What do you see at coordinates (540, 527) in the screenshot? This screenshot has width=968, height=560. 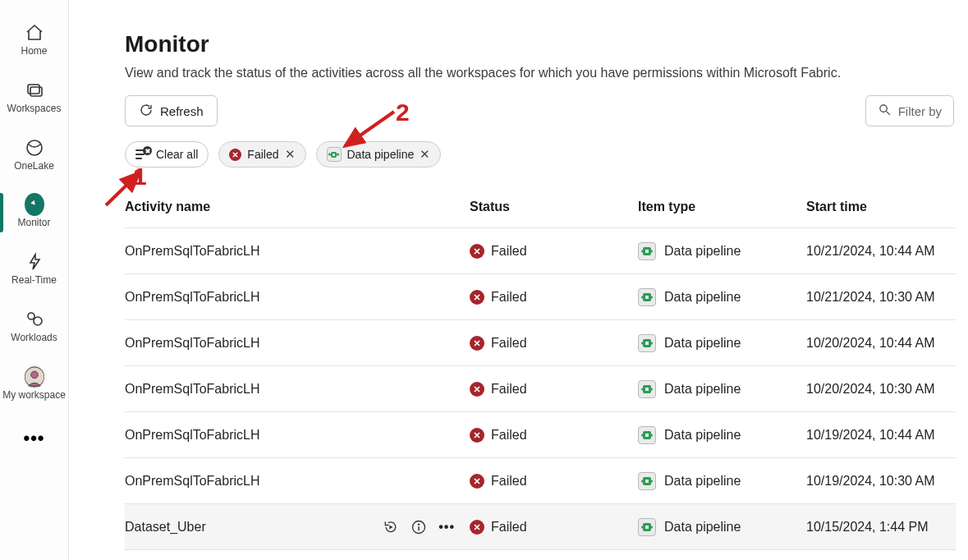 I see `table-row: Dataset_Uber ••• Failed Data pipeline 10…` at bounding box center [540, 527].